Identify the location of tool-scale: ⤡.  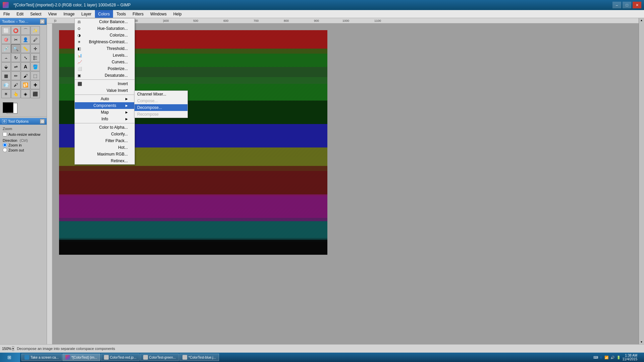
(25, 58).